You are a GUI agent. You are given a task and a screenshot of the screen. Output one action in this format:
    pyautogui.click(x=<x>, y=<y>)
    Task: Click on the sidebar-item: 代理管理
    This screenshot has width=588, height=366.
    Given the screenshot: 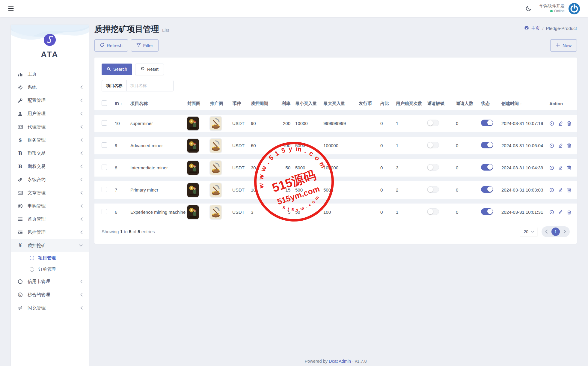 What is the action you would take?
    pyautogui.click(x=50, y=127)
    